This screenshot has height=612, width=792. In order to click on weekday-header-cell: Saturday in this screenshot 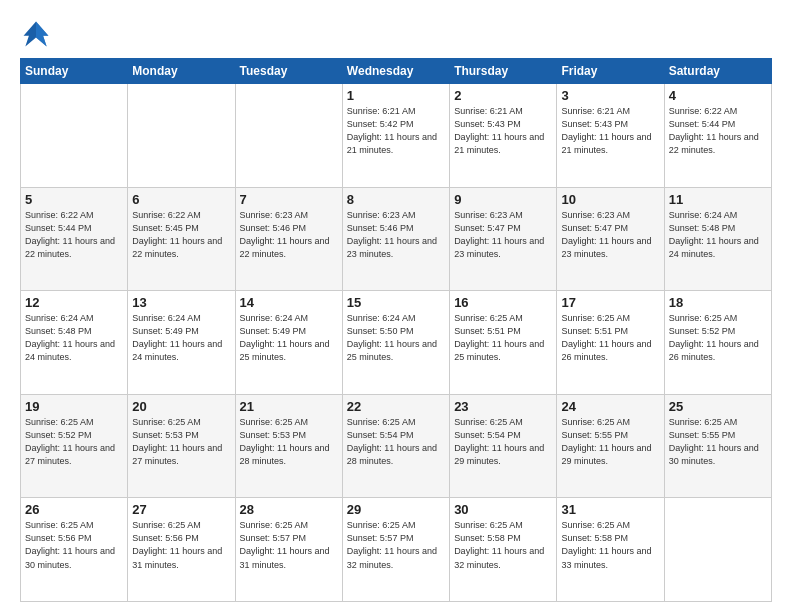, I will do `click(718, 72)`.